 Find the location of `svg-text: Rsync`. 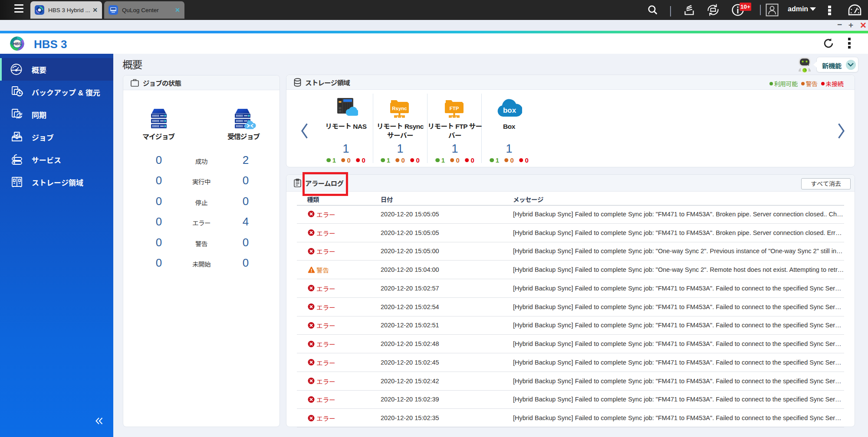

svg-text: Rsync is located at coordinates (399, 108).